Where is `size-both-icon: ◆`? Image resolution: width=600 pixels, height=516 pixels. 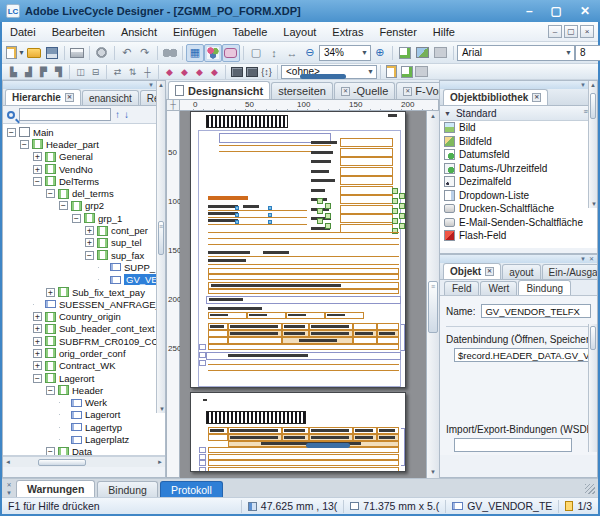 size-both-icon: ◆ is located at coordinates (200, 72).